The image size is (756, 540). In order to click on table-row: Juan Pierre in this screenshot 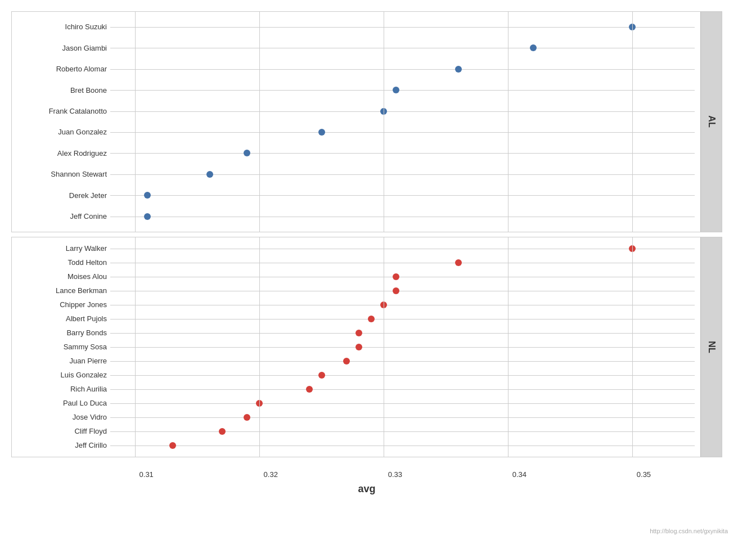, I will do `click(353, 361)`.